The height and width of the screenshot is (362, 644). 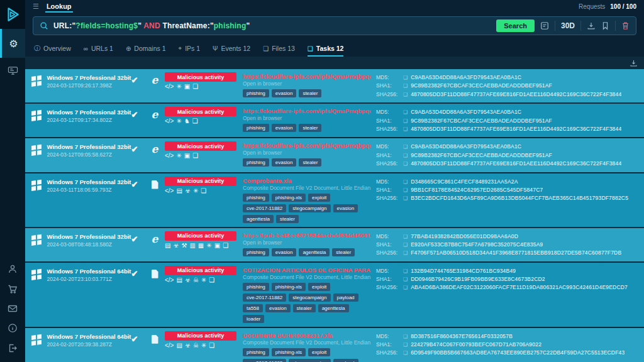 I want to click on task-target-link: Comprobante.xla, so click(x=307, y=181).